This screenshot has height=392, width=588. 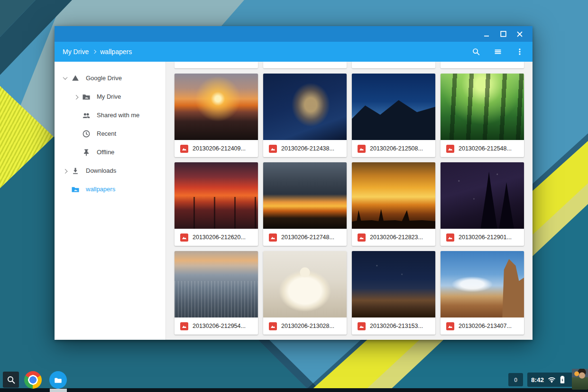 What do you see at coordinates (11, 380) in the screenshot?
I see `launcher-search-icon` at bounding box center [11, 380].